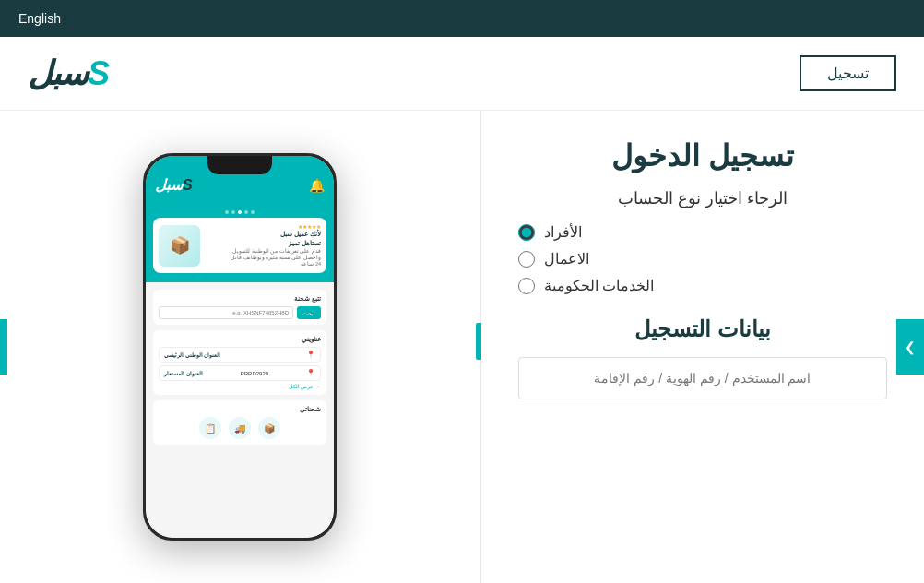  I want to click on phone-track-title: تتبع شحنة, so click(240, 299).